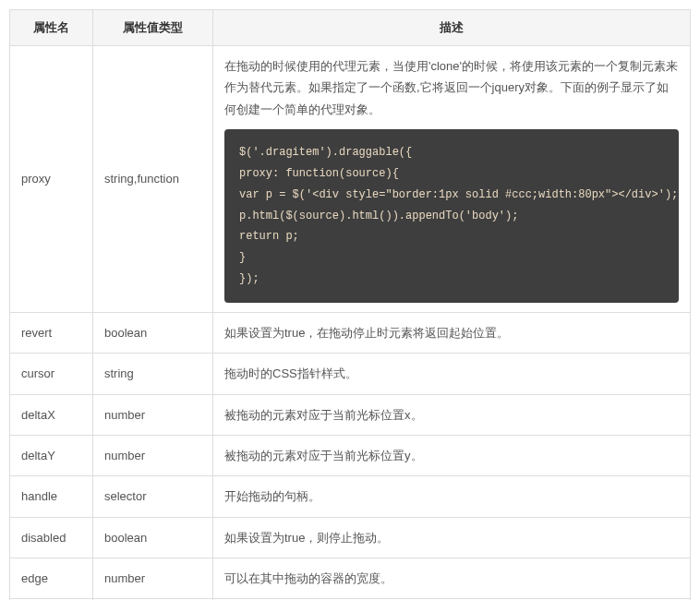  What do you see at coordinates (52, 374) in the screenshot?
I see `cell-name: cursor` at bounding box center [52, 374].